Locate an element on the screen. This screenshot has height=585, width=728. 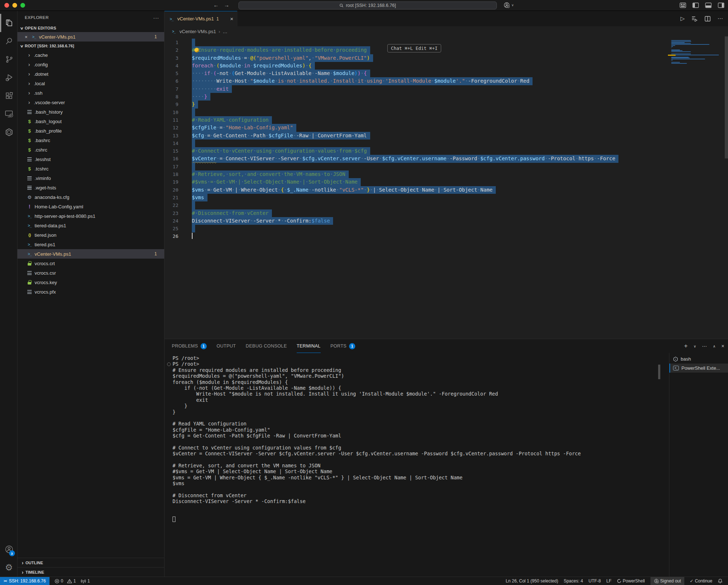
code-line-17: 17 is located at coordinates (446, 167).